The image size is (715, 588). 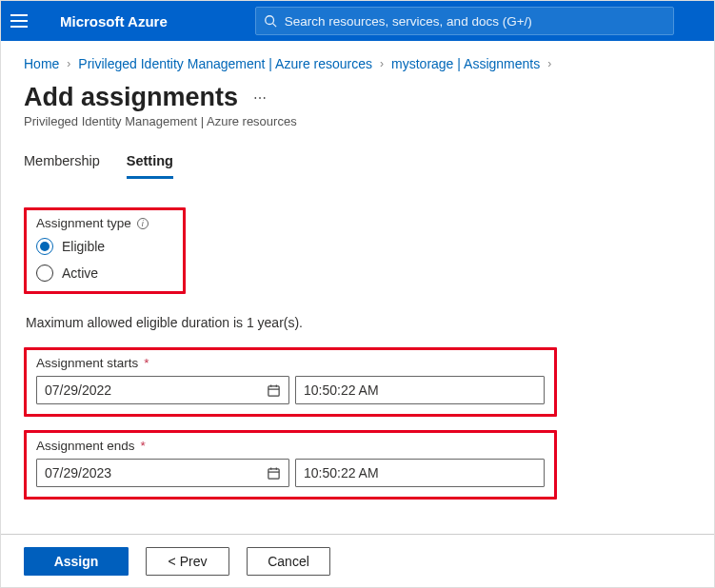 What do you see at coordinates (76, 561) in the screenshot?
I see `assign-button: Assign` at bounding box center [76, 561].